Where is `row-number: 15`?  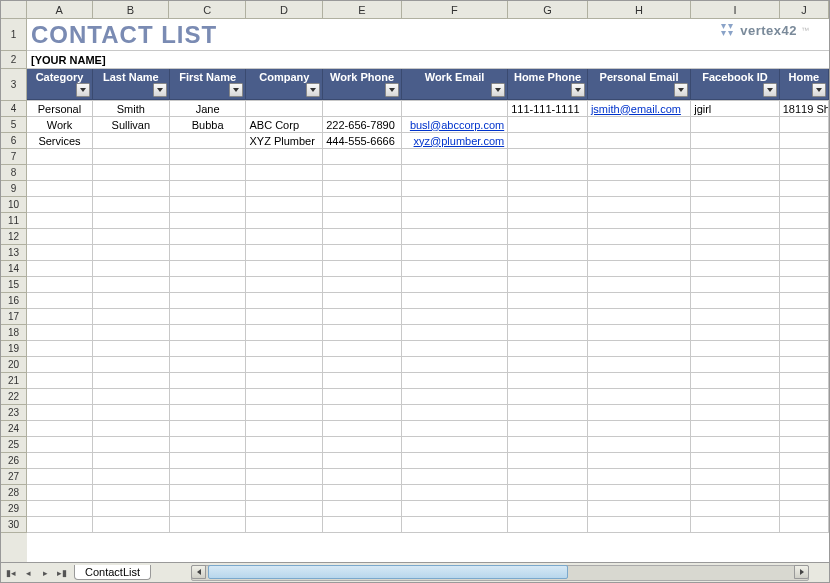
row-number: 15 is located at coordinates (14, 285).